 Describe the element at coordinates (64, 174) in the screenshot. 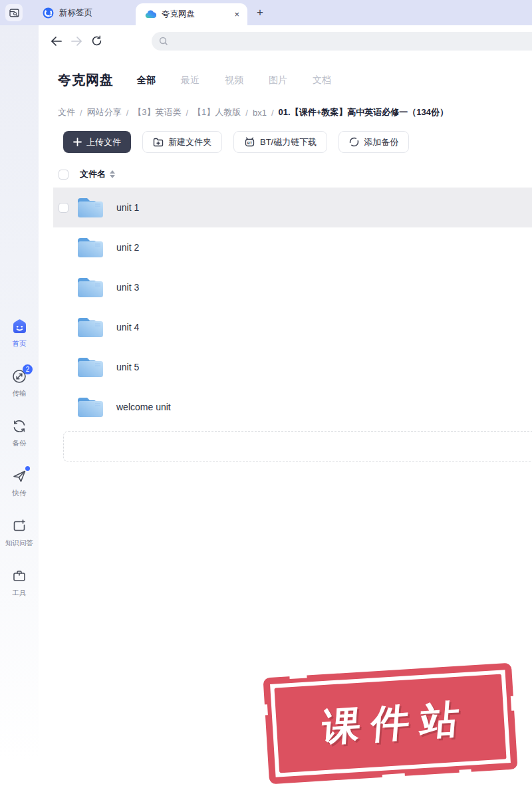

I see `select-all-checkbox` at that location.